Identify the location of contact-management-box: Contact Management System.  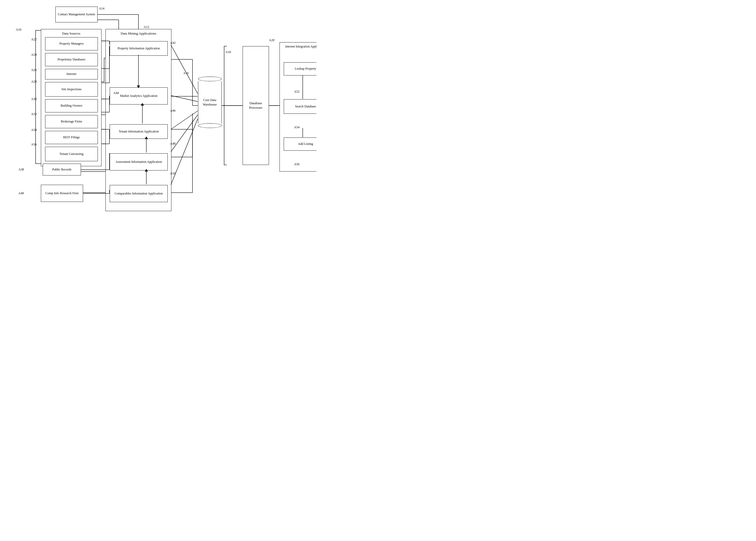
(77, 15).